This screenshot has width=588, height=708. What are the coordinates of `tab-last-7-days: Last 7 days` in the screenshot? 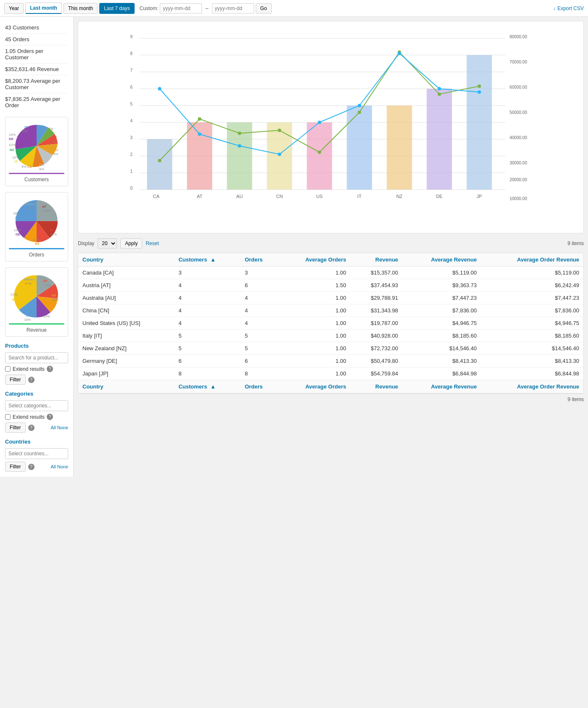 It's located at (117, 8).